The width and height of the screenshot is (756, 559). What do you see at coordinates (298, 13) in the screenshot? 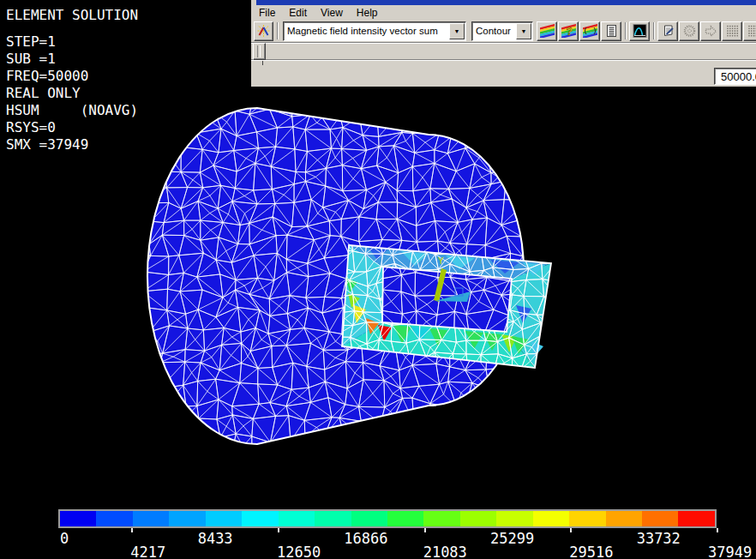
I see `menu-edit: Edit` at bounding box center [298, 13].